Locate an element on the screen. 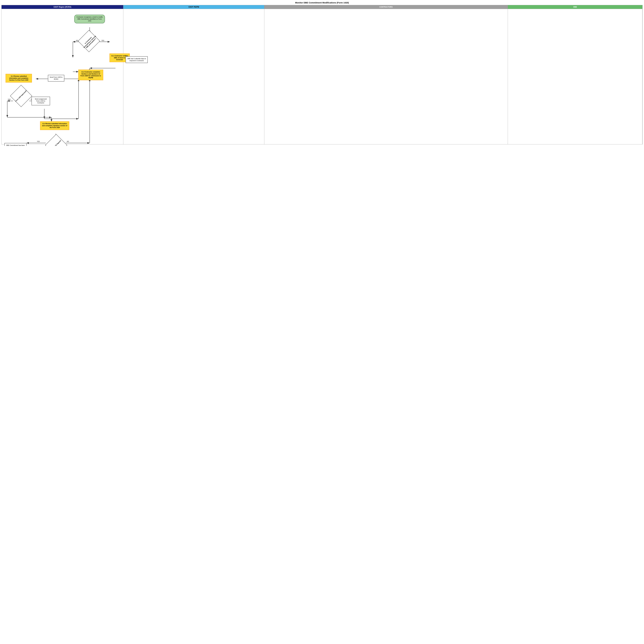 The height and width of the screenshot is (644, 644). lane-header-contractors: CONTRACTORS is located at coordinates (386, 7).